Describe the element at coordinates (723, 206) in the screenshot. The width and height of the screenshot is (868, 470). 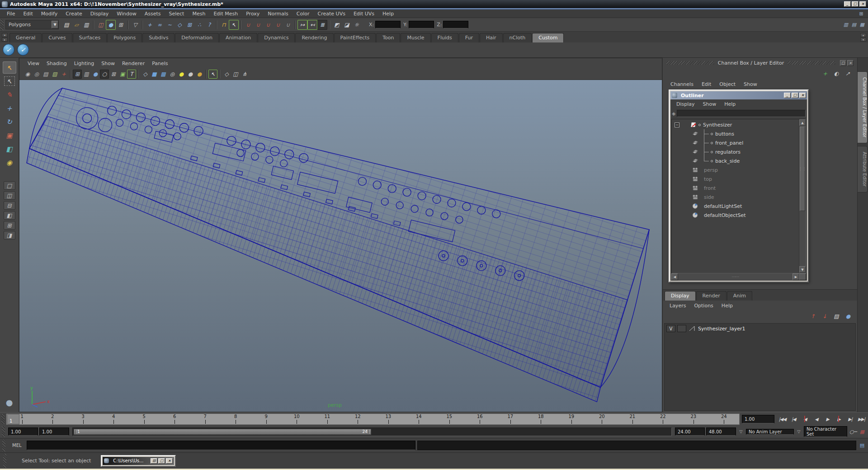
I see `outliner-item-label: defaultLightSet` at that location.